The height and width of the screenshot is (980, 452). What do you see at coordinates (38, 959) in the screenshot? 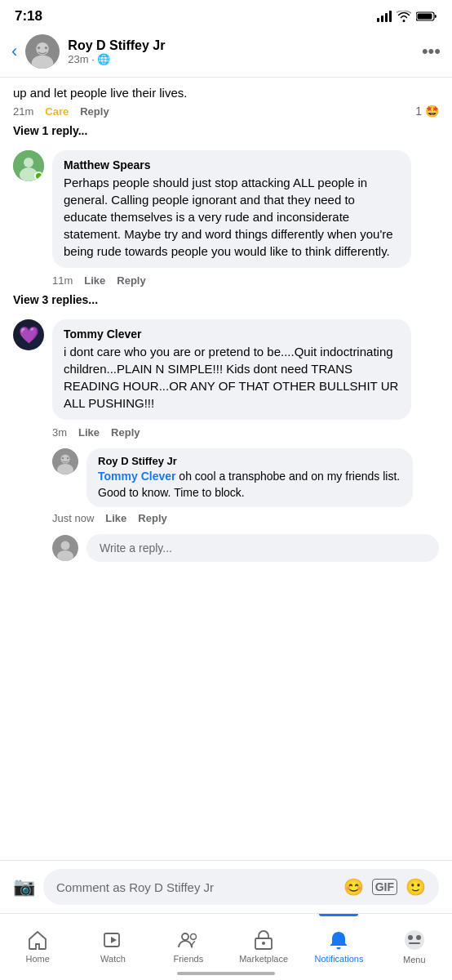
I see `nav-label-home: Home` at bounding box center [38, 959].